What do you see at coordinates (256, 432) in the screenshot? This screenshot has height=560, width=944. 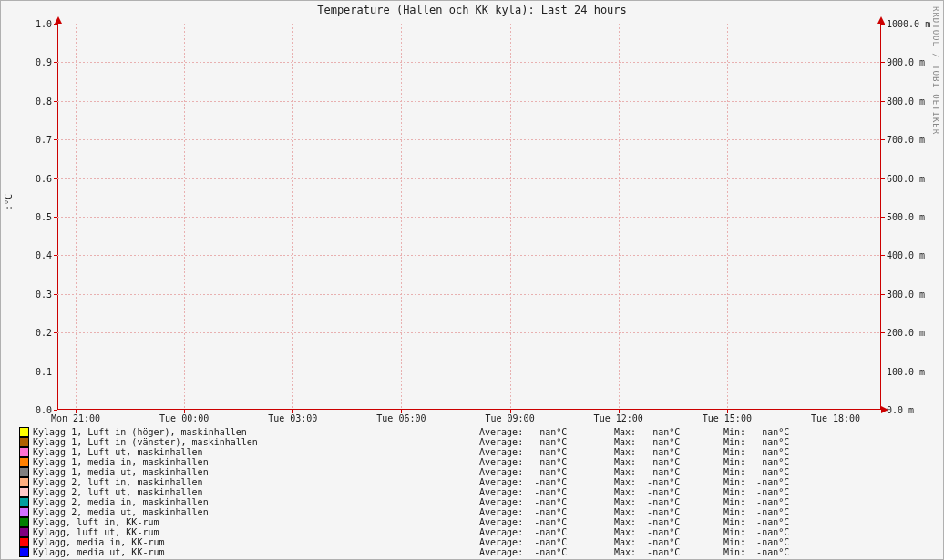 I see `legend-series-name: Kylagg 1, Luft in (höger), maskinhallen` at bounding box center [256, 432].